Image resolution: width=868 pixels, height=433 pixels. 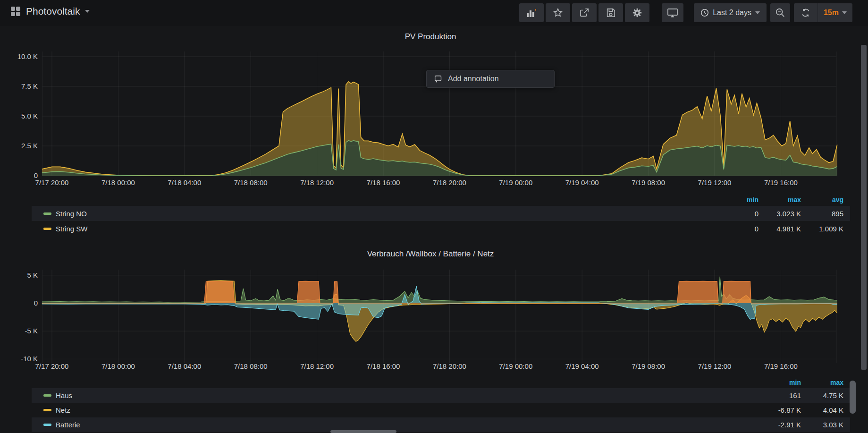 I want to click on zoom-out-icon, so click(x=780, y=13).